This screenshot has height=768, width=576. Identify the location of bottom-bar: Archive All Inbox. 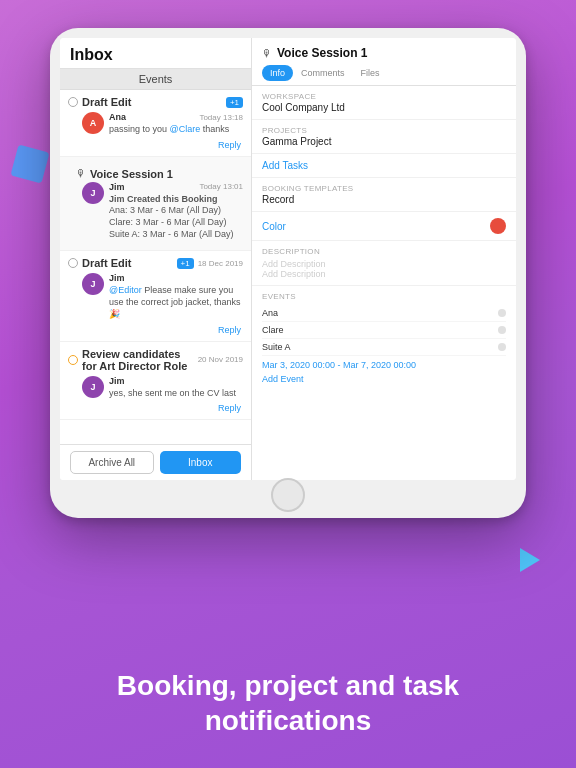
(156, 462).